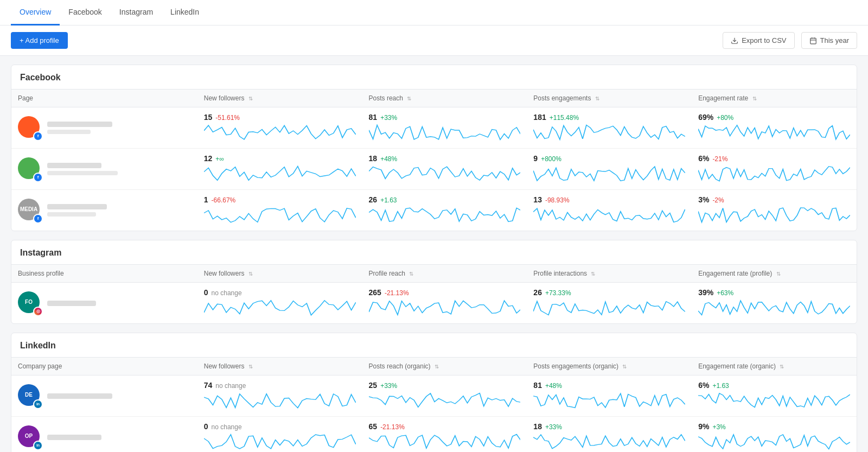 Image resolution: width=868 pixels, height=452 pixels. I want to click on metric-cell-0: 74 no change, so click(280, 396).